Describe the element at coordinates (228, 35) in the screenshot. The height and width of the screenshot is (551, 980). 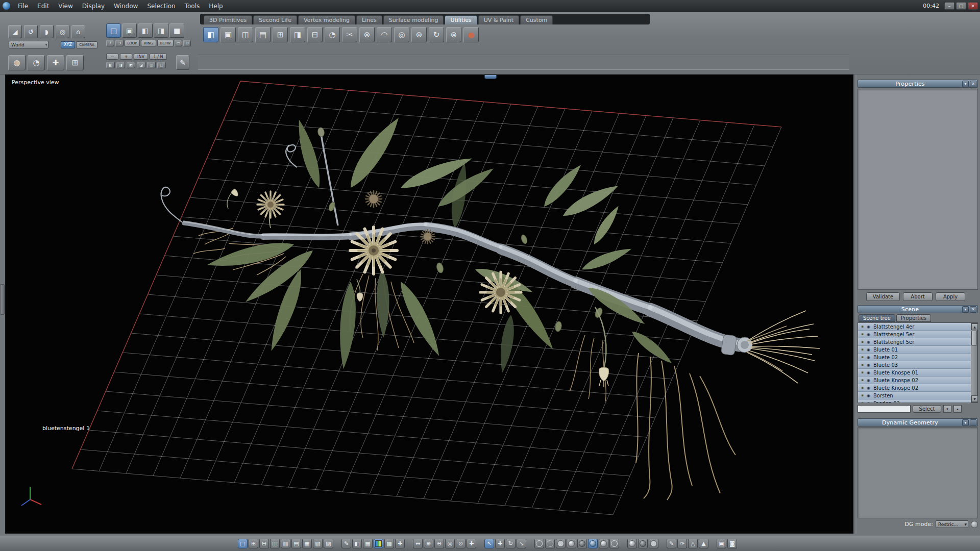
I see `utility-tool-2-icon: ▣` at that location.